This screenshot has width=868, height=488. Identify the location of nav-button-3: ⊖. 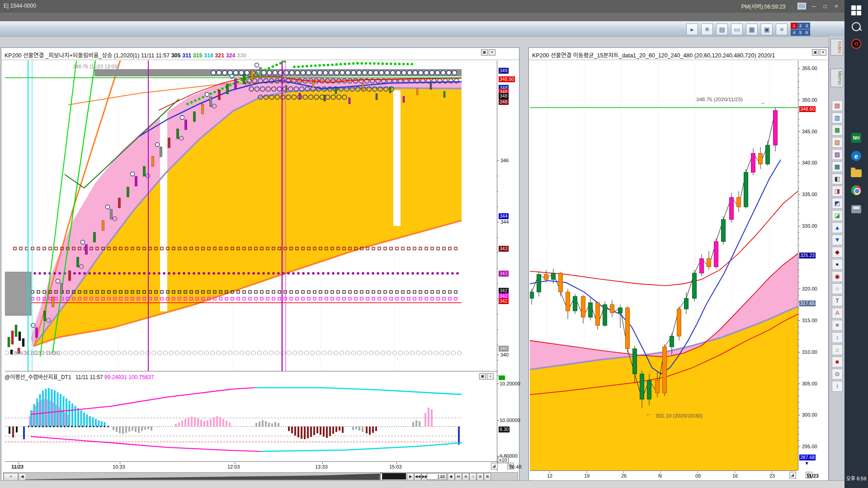
(473, 477).